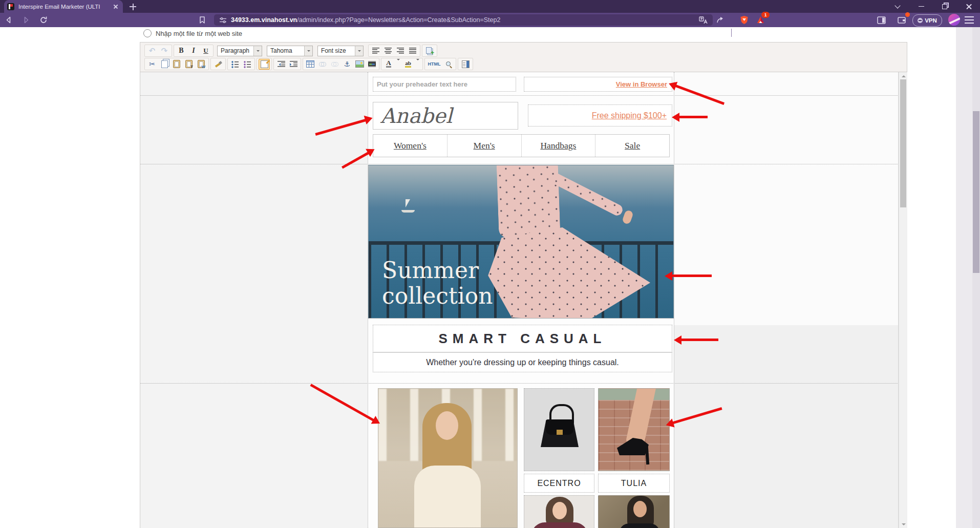  I want to click on format-painter-button, so click(218, 65).